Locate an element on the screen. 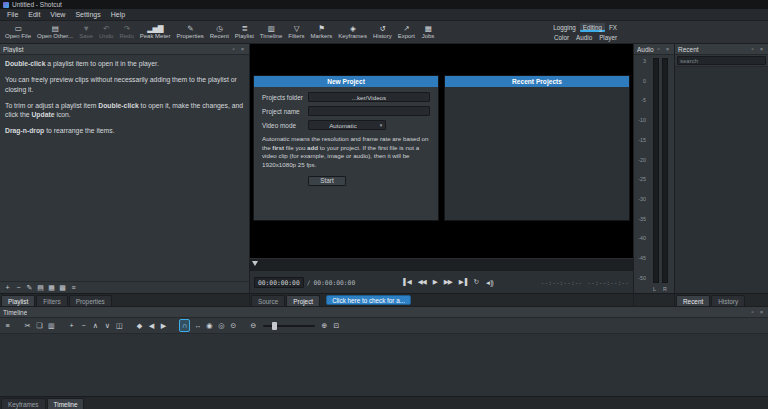 The height and width of the screenshot is (409, 768). meter-scale: 3 0 -5 -10 -15 -20 -25 -30 -35 -40 -45 -… is located at coordinates (642, 175).